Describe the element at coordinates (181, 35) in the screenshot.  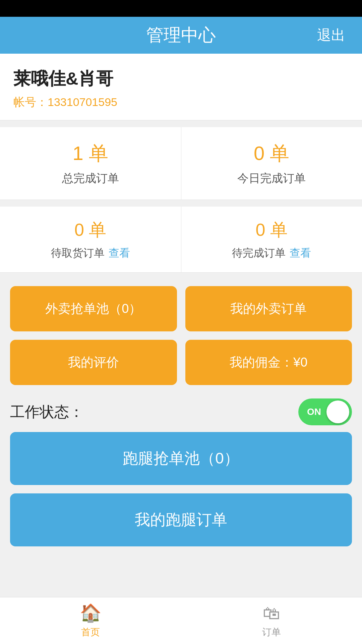
I see `header: 管理中心 退出` at that location.